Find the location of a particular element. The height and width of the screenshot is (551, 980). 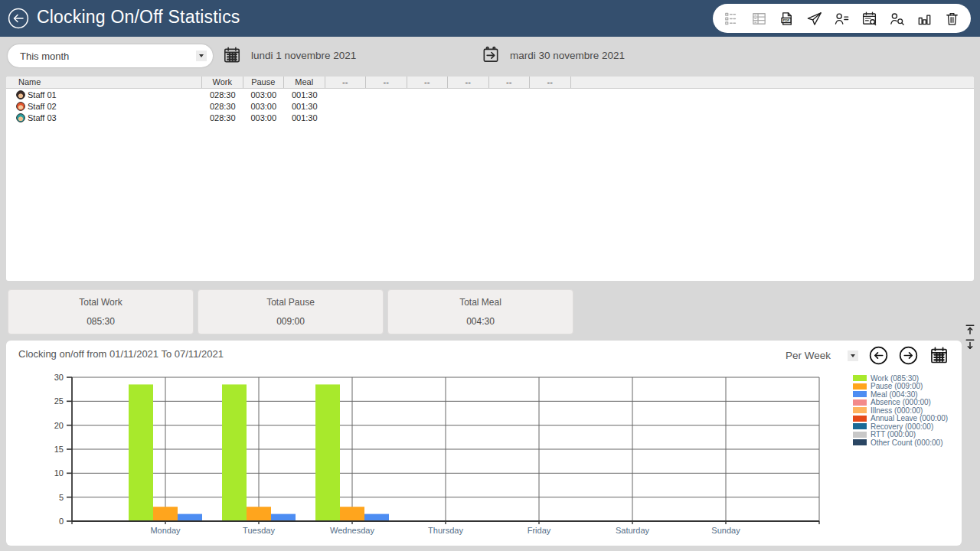

column-header-empty-9: -- is located at coordinates (550, 83).